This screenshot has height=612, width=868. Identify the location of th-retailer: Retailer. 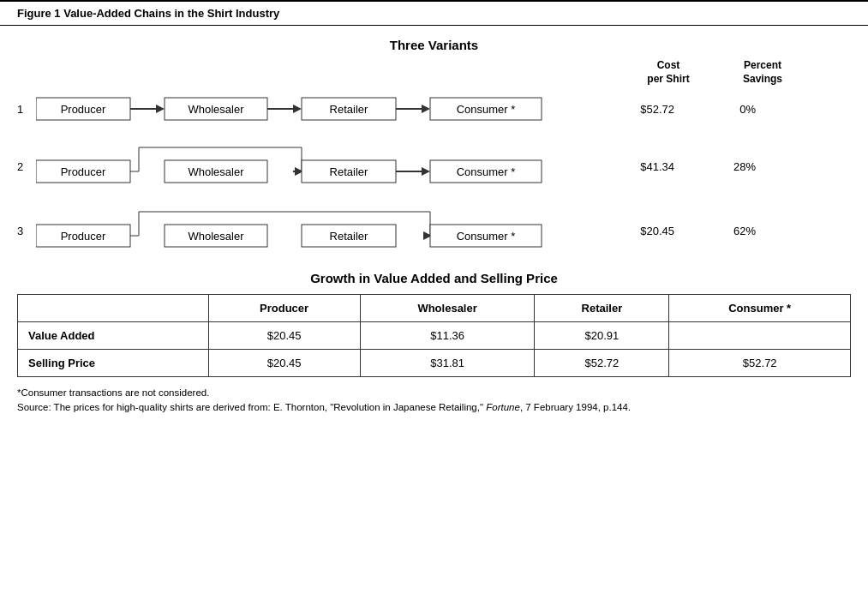
(602, 309).